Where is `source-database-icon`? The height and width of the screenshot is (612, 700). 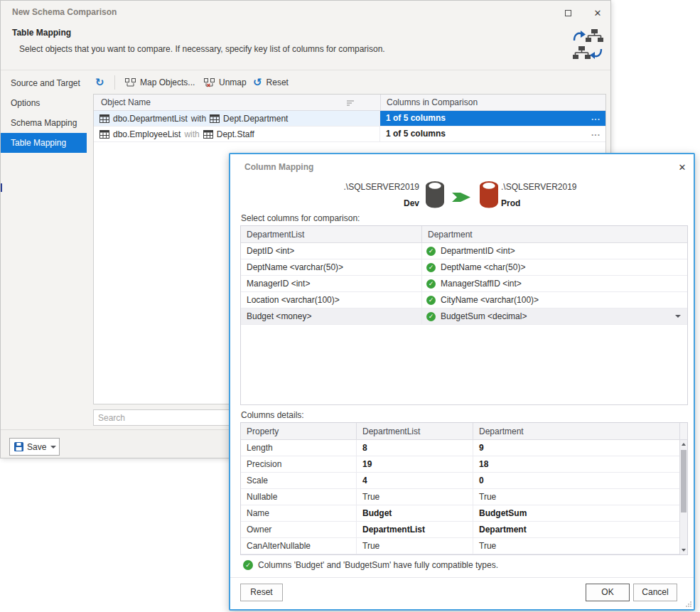
source-database-icon is located at coordinates (435, 195).